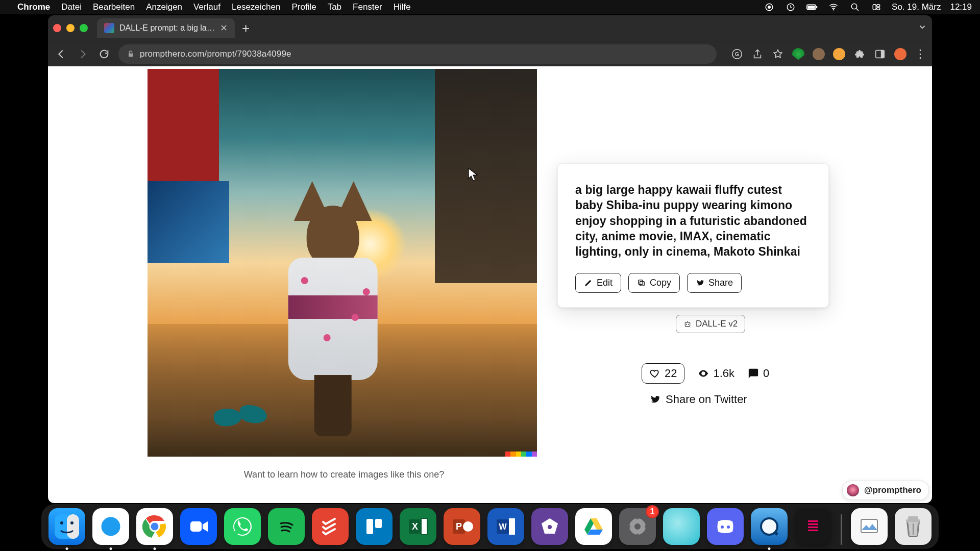 Image resolution: width=980 pixels, height=551 pixels. What do you see at coordinates (167, 28) in the screenshot?
I see `tab-title: DALL-E prompt: a big large ha` at bounding box center [167, 28].